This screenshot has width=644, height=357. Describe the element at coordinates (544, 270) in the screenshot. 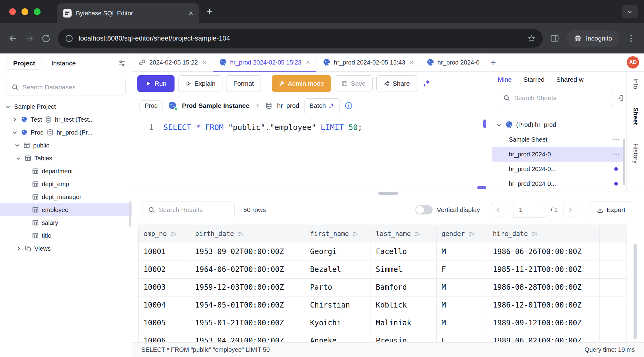

I see `table-cell: 1985-11-21T00:00:00Z` at that location.